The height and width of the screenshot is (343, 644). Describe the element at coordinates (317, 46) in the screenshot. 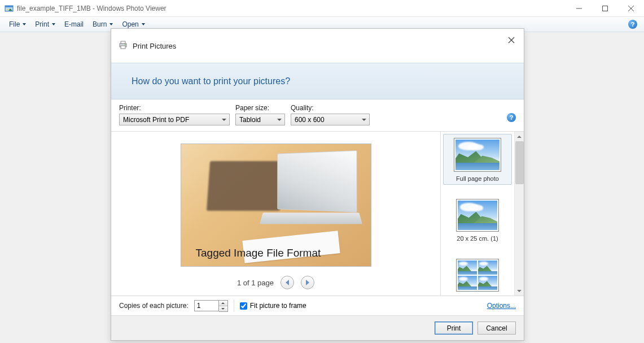

I see `dialog-header: Print Pictures` at that location.